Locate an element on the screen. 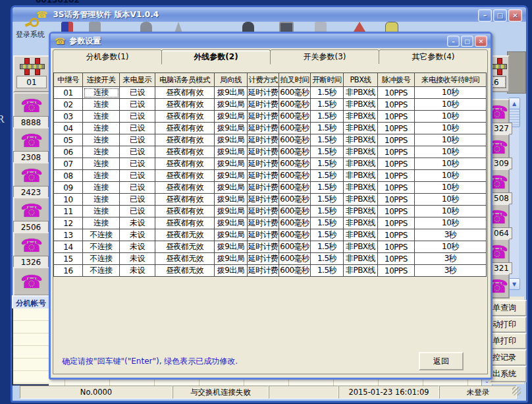 This screenshot has width=532, height=404. side-button: 动打印 is located at coordinates (508, 324).